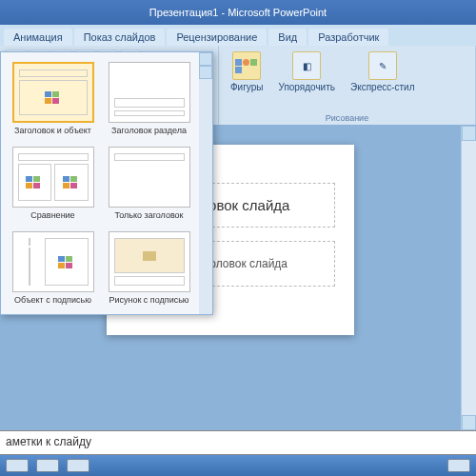 Image resolution: width=476 pixels, height=476 pixels. Describe the element at coordinates (247, 88) in the screenshot. I see `shapes-label: Фигуры` at that location.